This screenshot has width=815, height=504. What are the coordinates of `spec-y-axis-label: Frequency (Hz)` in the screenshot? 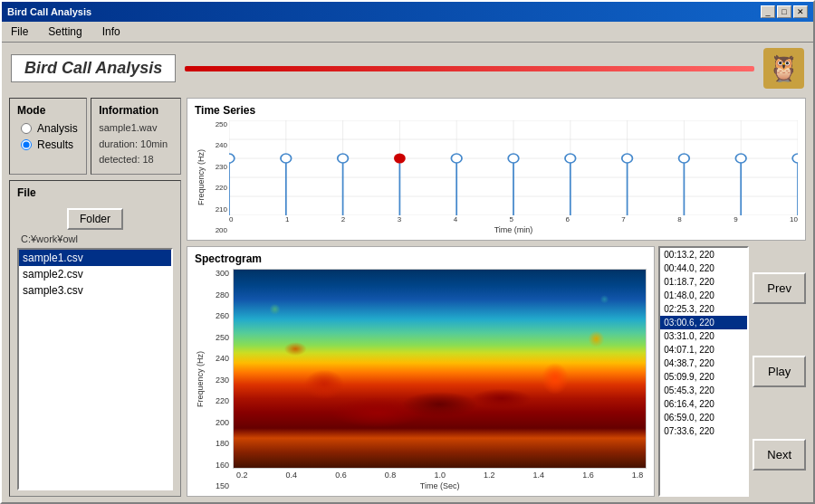 It's located at (200, 379).